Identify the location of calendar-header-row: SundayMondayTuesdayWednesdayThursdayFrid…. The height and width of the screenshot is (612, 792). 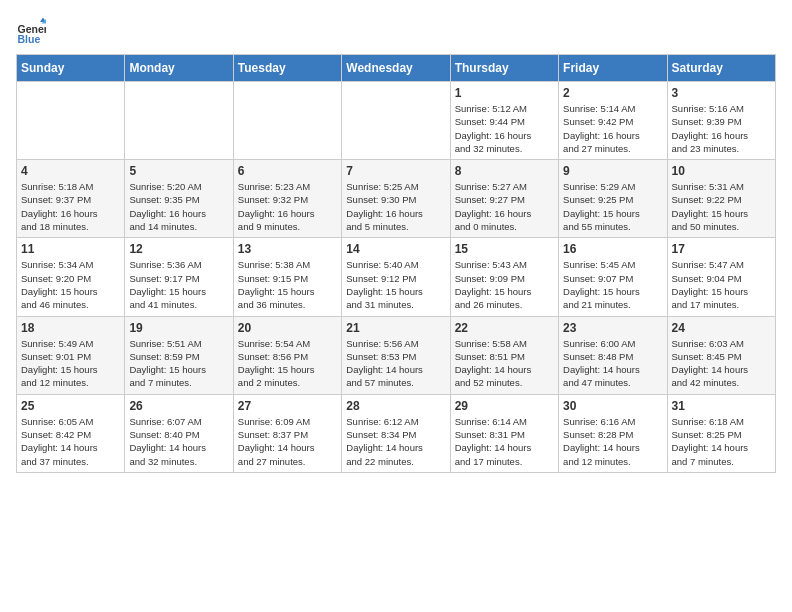
(396, 68).